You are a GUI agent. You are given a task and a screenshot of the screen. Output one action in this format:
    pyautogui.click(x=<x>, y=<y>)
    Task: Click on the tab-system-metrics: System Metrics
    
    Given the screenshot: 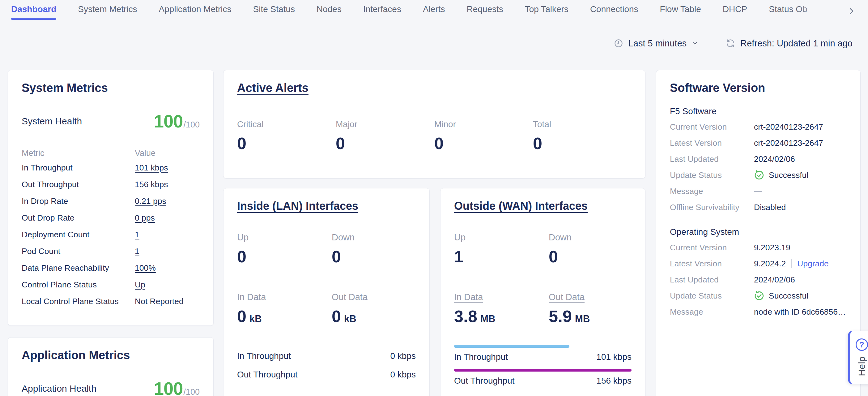 What is the action you would take?
    pyautogui.click(x=107, y=11)
    